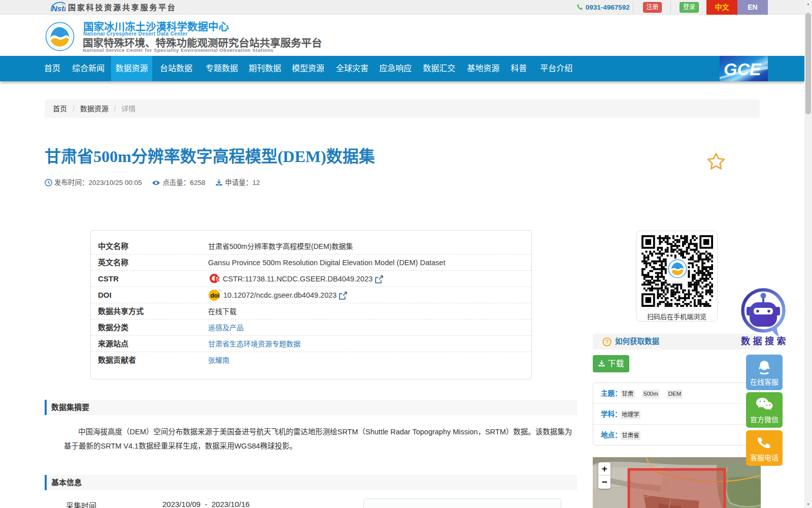 Image resolution: width=812 pixels, height=508 pixels. What do you see at coordinates (743, 69) in the screenshot?
I see `svg-text: GCE` at bounding box center [743, 69].